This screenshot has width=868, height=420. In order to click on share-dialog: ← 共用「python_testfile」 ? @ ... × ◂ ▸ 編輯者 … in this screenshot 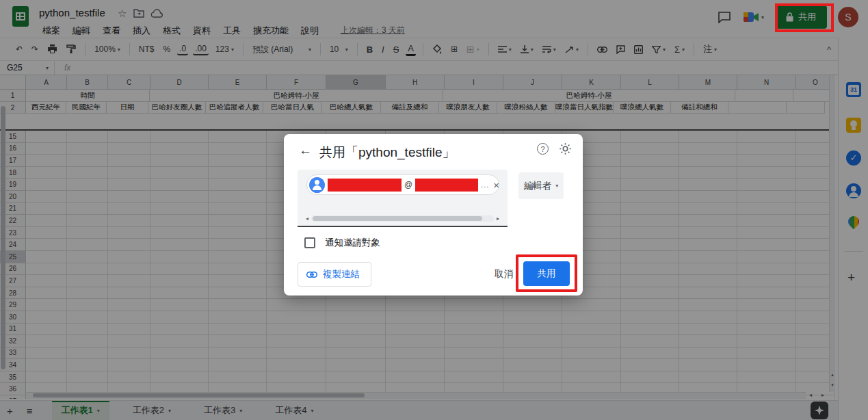, I will do `click(434, 215)`.